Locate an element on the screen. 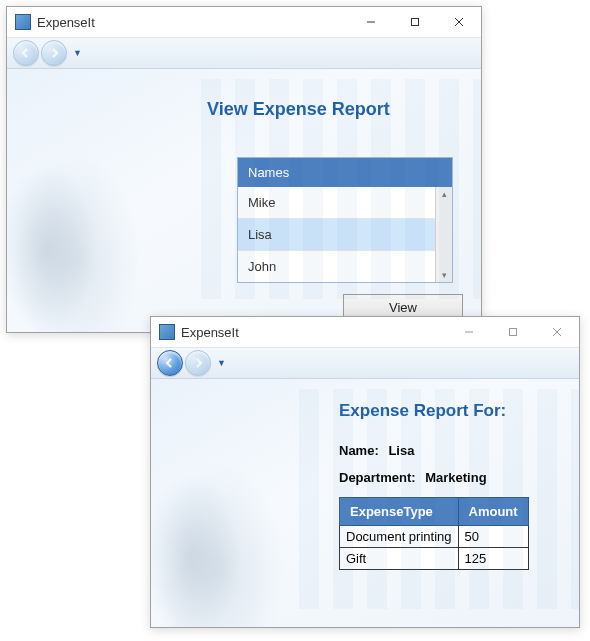 This screenshot has height=641, width=590. name-value: Lisa is located at coordinates (401, 450).